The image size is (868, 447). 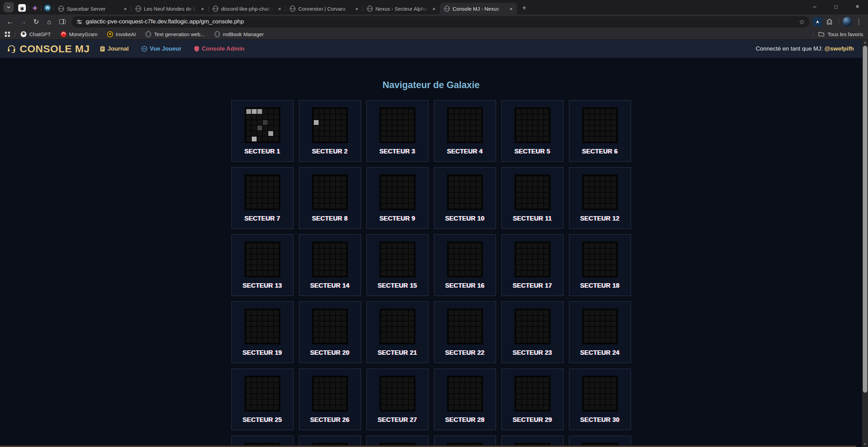 What do you see at coordinates (478, 9) in the screenshot?
I see `browser-tab: Console MJ - Nexus ×` at bounding box center [478, 9].